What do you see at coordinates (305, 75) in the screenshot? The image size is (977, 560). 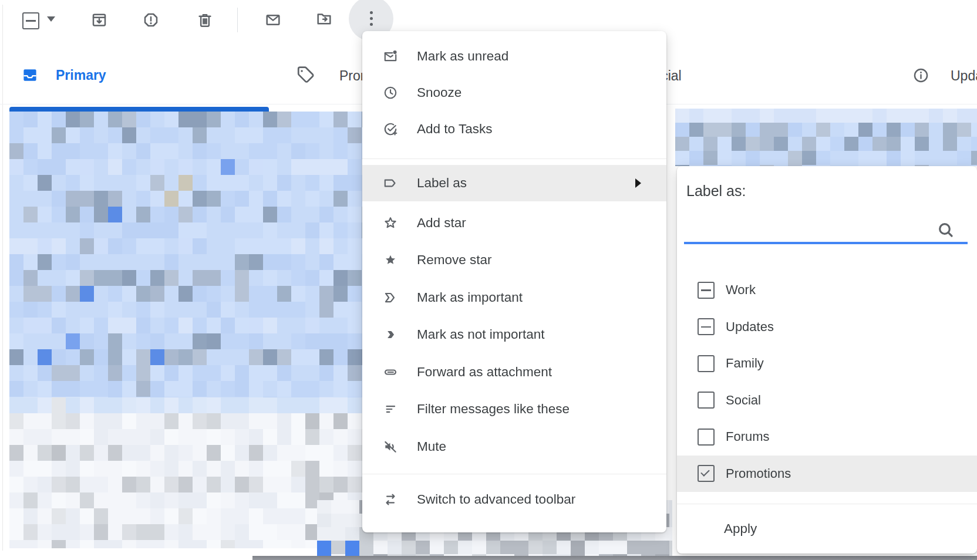 I see `tab-promotions` at bounding box center [305, 75].